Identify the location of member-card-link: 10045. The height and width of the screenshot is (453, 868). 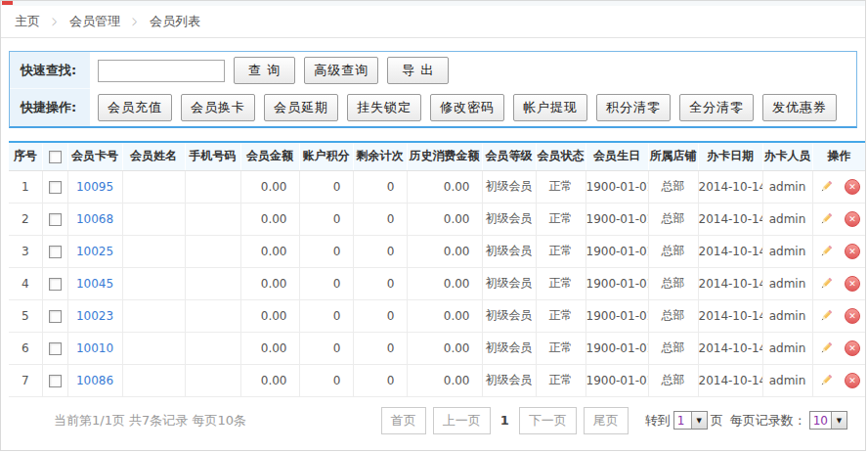
(95, 284).